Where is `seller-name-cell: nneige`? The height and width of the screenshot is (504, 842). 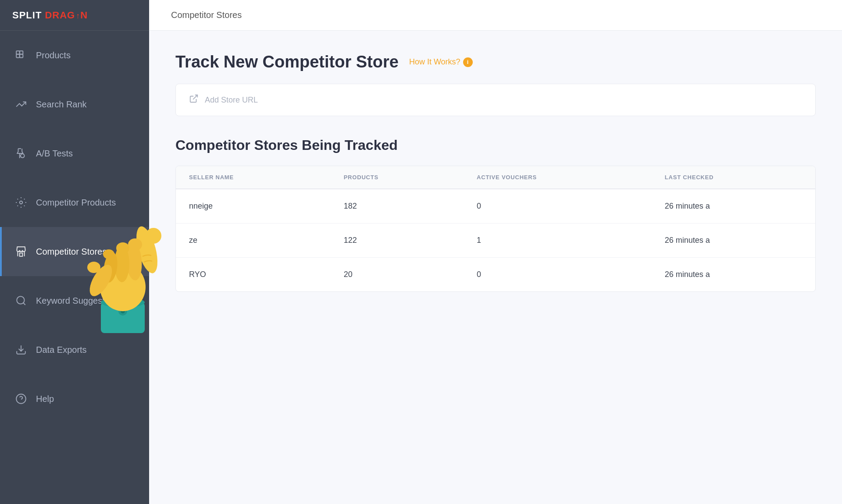
seller-name-cell: nneige is located at coordinates (253, 206).